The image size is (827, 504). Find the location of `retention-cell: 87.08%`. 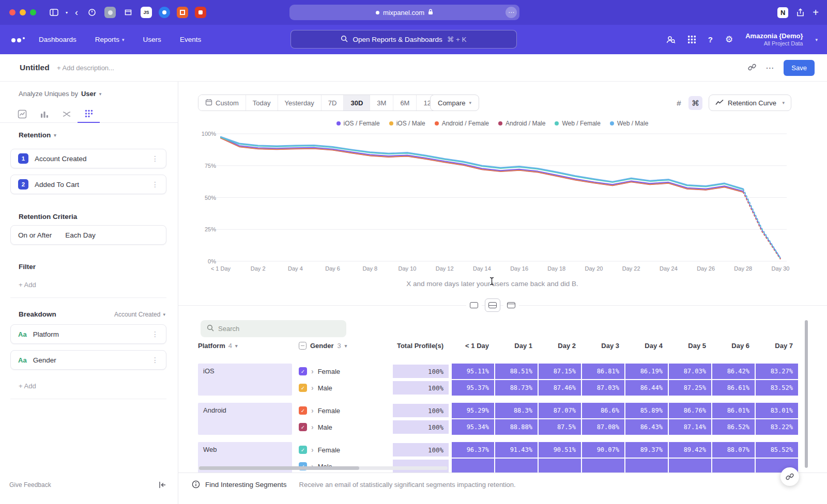

retention-cell: 87.08% is located at coordinates (603, 427).